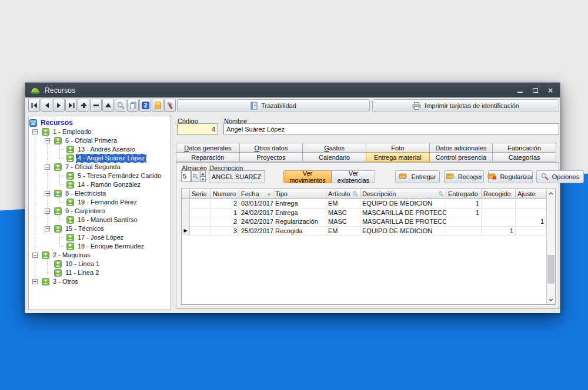  I want to click on column-header-serie: Serie, so click(201, 194).